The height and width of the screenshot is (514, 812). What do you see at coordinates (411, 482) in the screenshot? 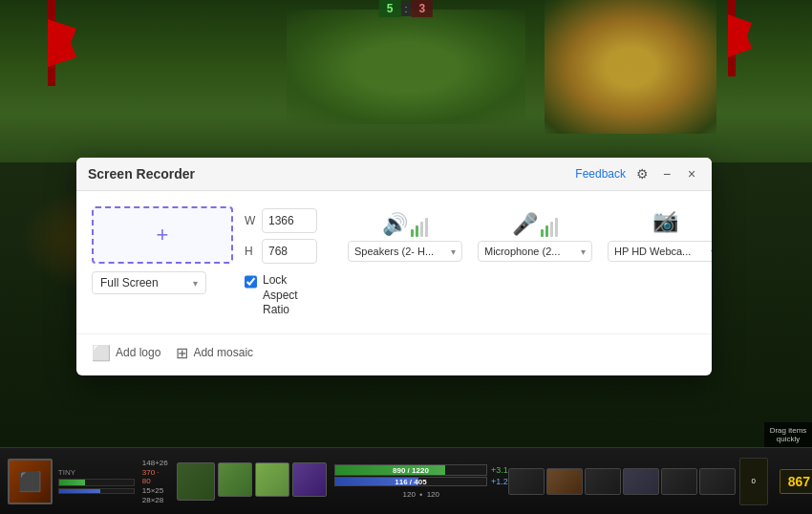
I see `center-mana-bar: 116 / 405` at bounding box center [411, 482].